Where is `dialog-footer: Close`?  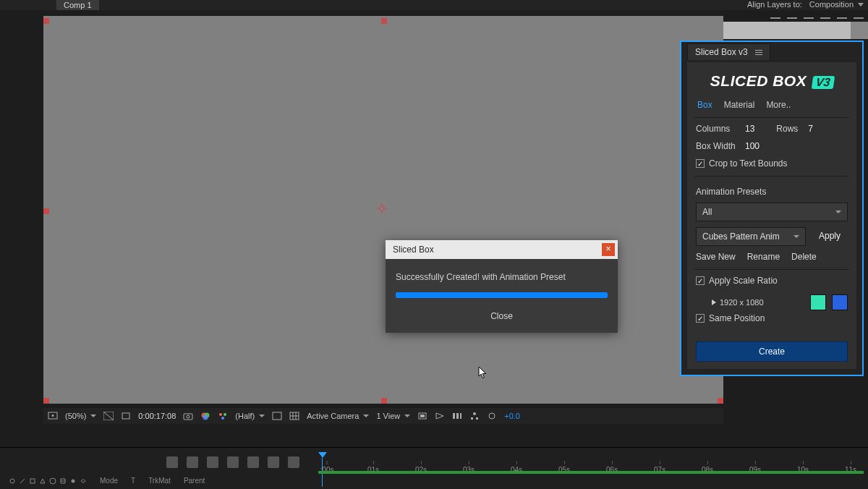 dialog-footer: Close is located at coordinates (502, 318).